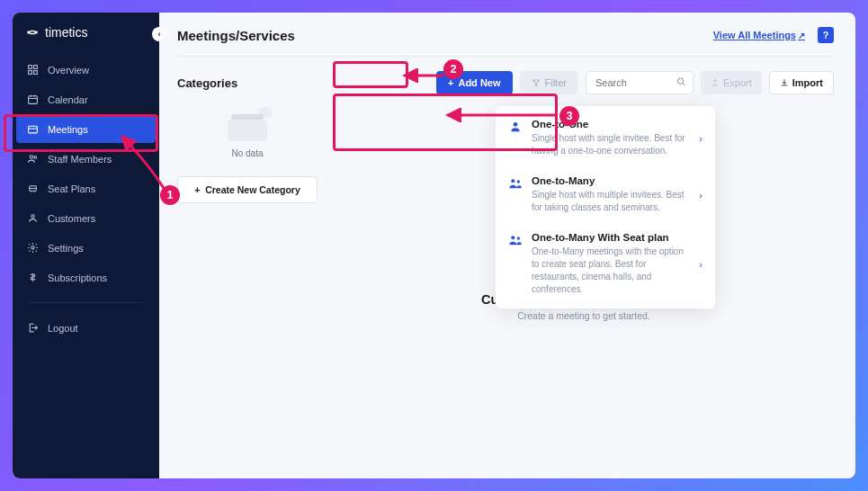  I want to click on dropdown-title: One-to-Many With Seat plan, so click(611, 237).